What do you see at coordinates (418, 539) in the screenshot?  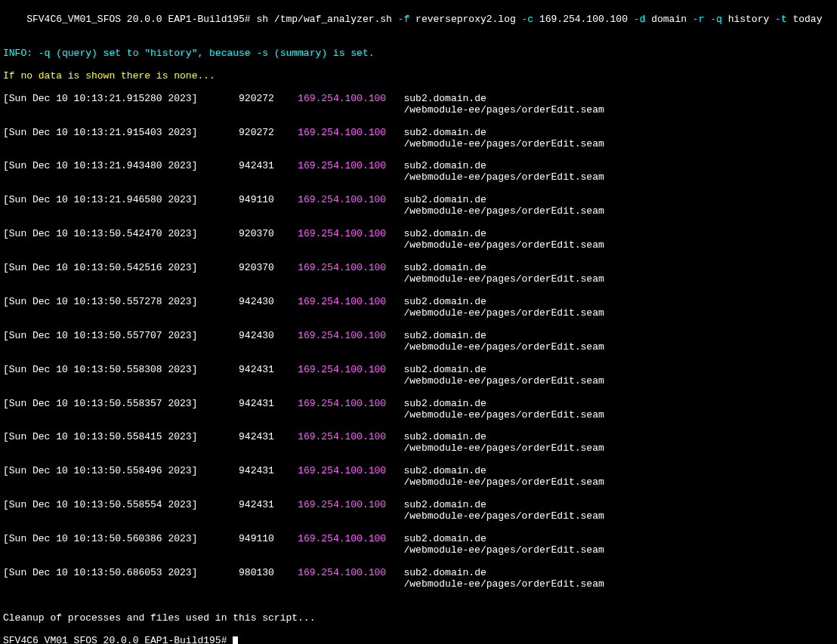 I see `log-entry: [Sun Dec 10 10:13:50.560386 2023] 949110…` at bounding box center [418, 539].